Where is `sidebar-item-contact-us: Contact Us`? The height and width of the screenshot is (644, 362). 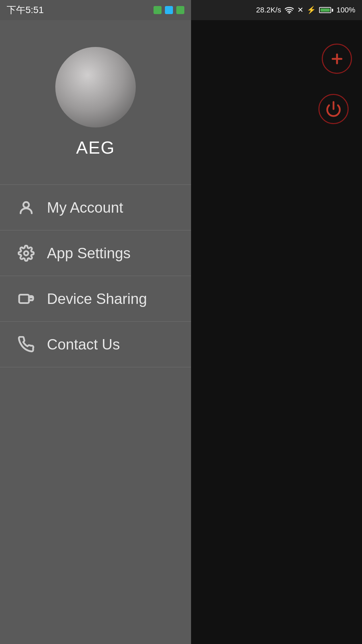
sidebar-item-contact-us: Contact Us is located at coordinates (96, 344).